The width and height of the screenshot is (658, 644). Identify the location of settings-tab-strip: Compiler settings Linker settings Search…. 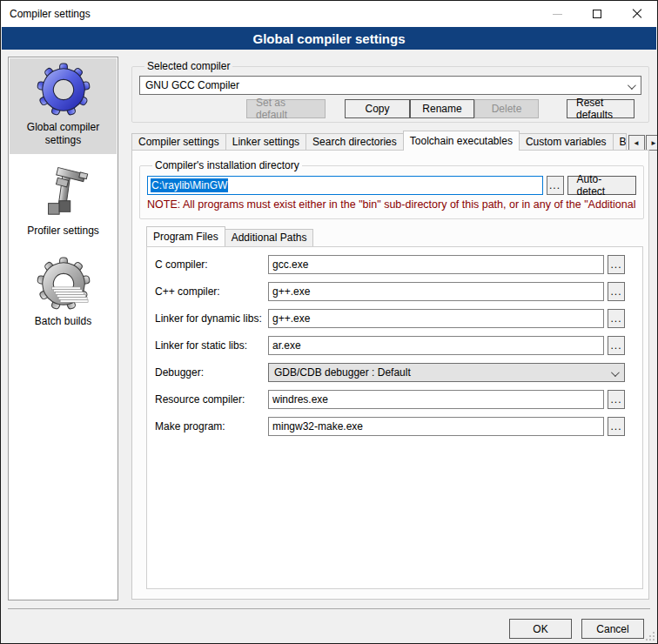
(390, 141).